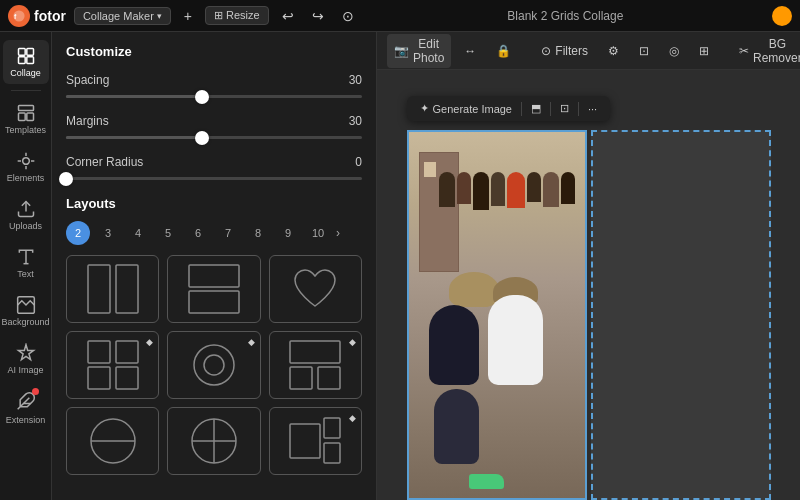 This screenshot has width=800, height=500. What do you see at coordinates (572, 51) in the screenshot?
I see `filters-label: Filters` at bounding box center [572, 51].